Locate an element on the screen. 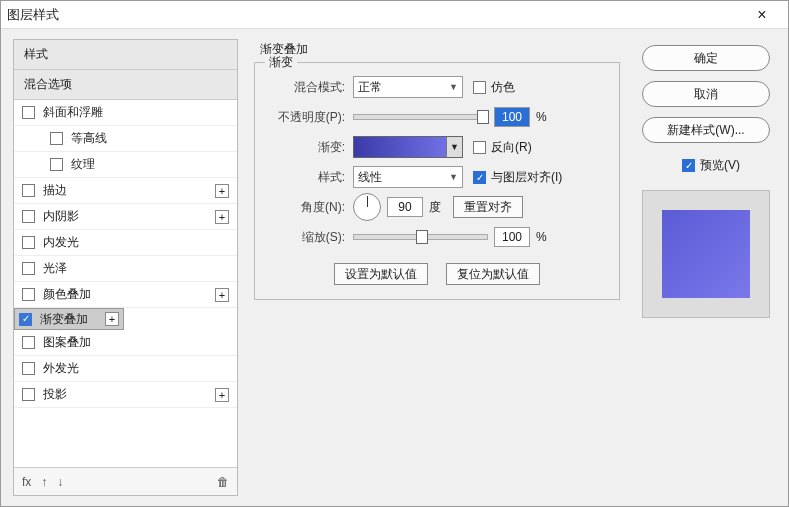 This screenshot has height=507, width=789. scale-slider is located at coordinates (420, 237).